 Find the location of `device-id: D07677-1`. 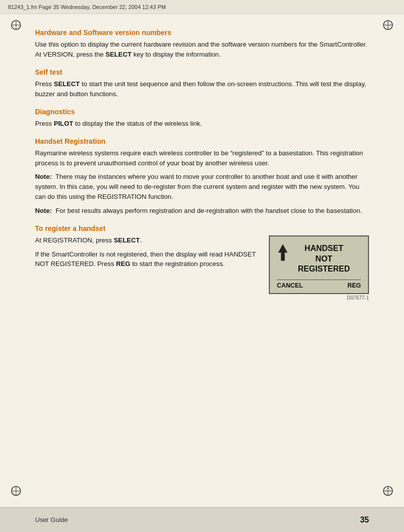

device-id: D07677-1 is located at coordinates (319, 298).